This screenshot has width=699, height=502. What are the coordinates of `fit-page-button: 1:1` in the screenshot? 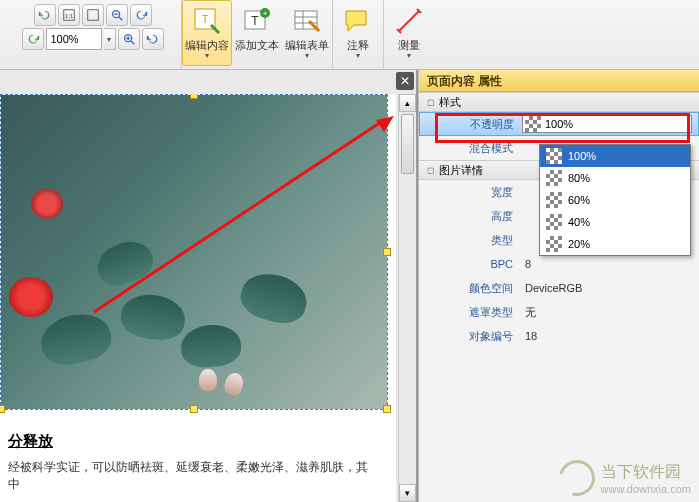 It's located at (69, 15).